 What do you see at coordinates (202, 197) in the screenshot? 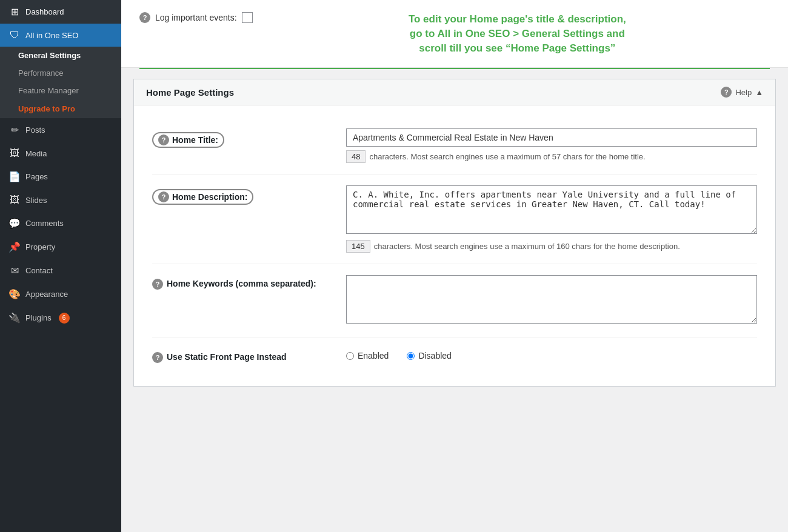
I see `home-description-label-circled: ? Home Description:` at bounding box center [202, 197].